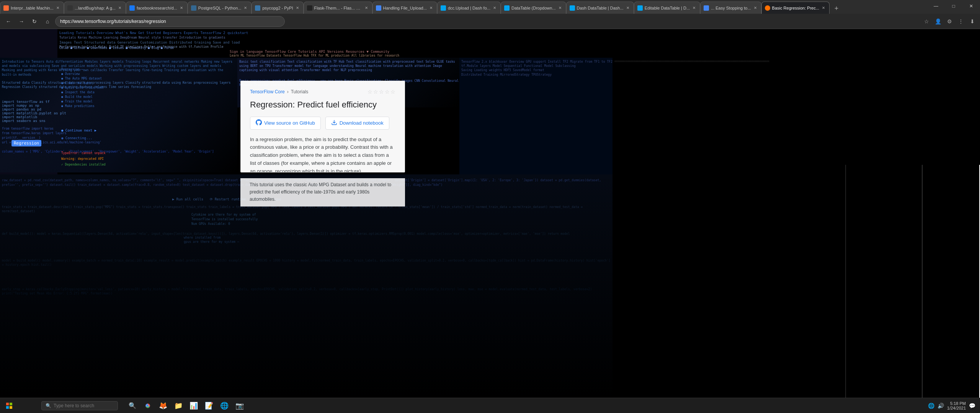 The height and width of the screenshot is (413, 980). Describe the element at coordinates (157, 8) in the screenshot. I see `tab-3: facebookresearch/d... ✕` at that location.